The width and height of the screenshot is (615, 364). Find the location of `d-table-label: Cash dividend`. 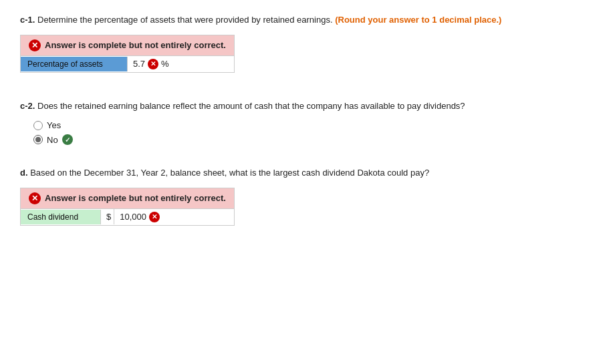

d-table-label: Cash dividend is located at coordinates (61, 217).